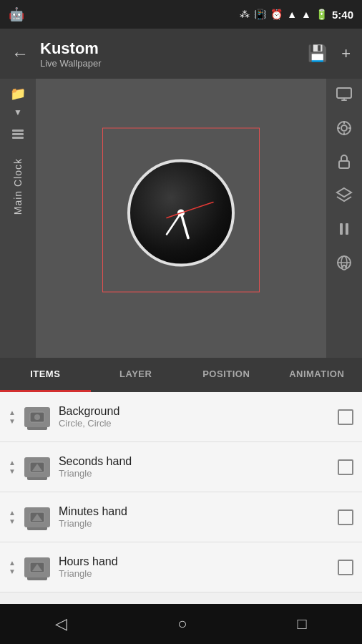 The width and height of the screenshot is (362, 644). I want to click on home-nav-button: ○, so click(182, 624).